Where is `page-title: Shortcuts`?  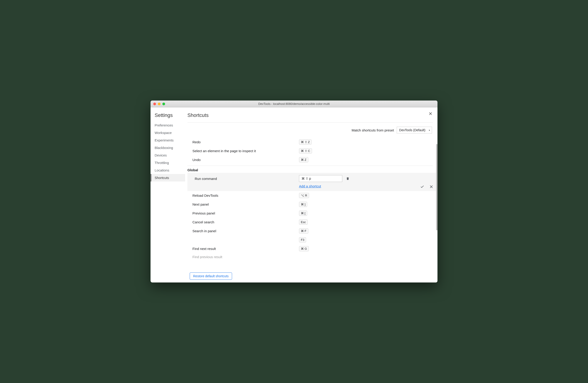 page-title: Shortcuts is located at coordinates (311, 117).